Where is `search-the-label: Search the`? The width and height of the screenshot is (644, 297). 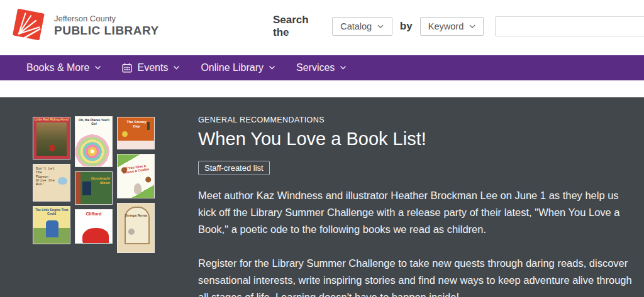
search-the-label: Search the is located at coordinates (299, 26).